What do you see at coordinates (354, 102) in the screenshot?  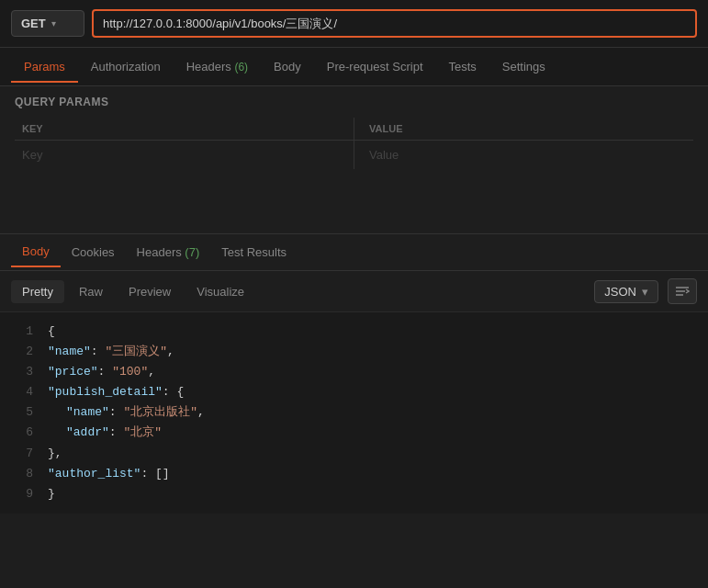 I see `query-params-title: Query Params` at bounding box center [354, 102].